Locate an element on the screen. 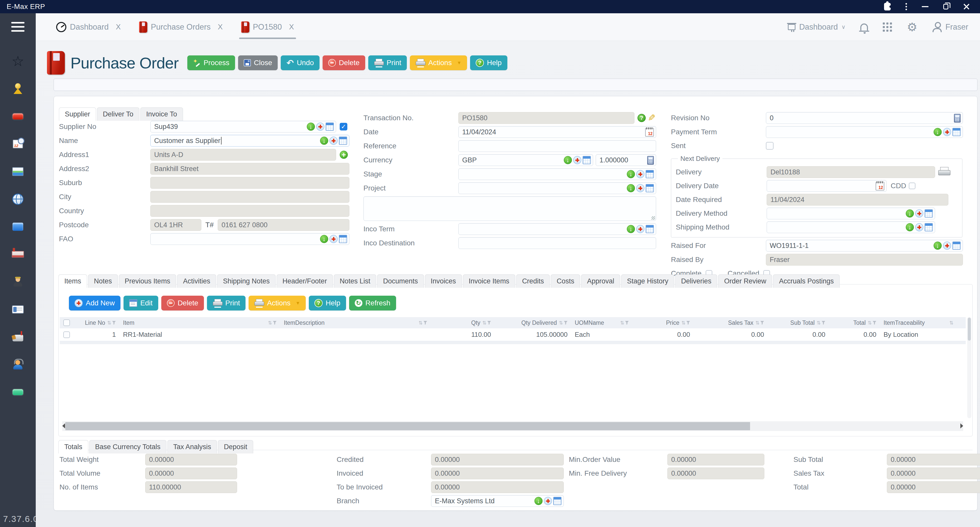 This screenshot has width=980, height=527. actions-item-button: Actions▼ is located at coordinates (277, 303).